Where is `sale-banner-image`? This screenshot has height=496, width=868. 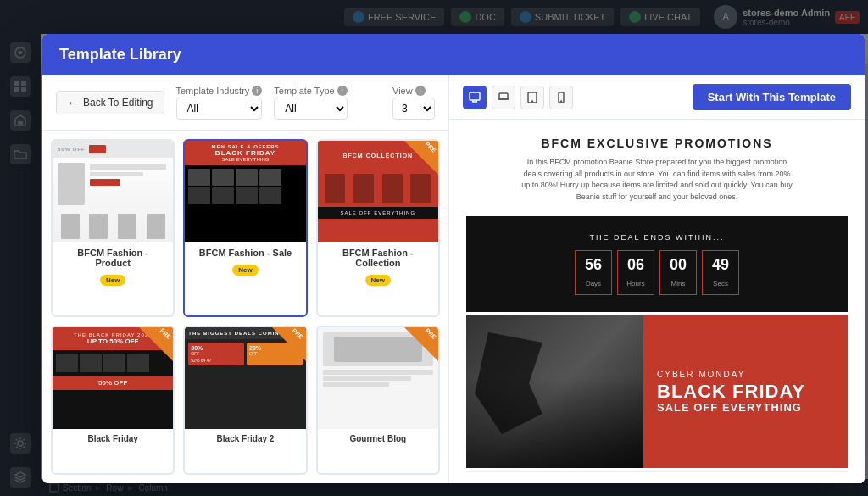 sale-banner-image is located at coordinates (554, 392).